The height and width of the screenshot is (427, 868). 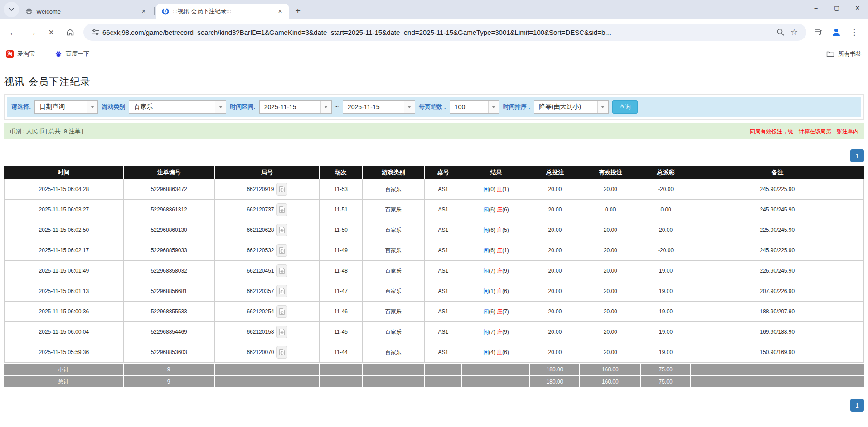 I want to click on all-bookmarks-button: 所有书签, so click(x=840, y=54).